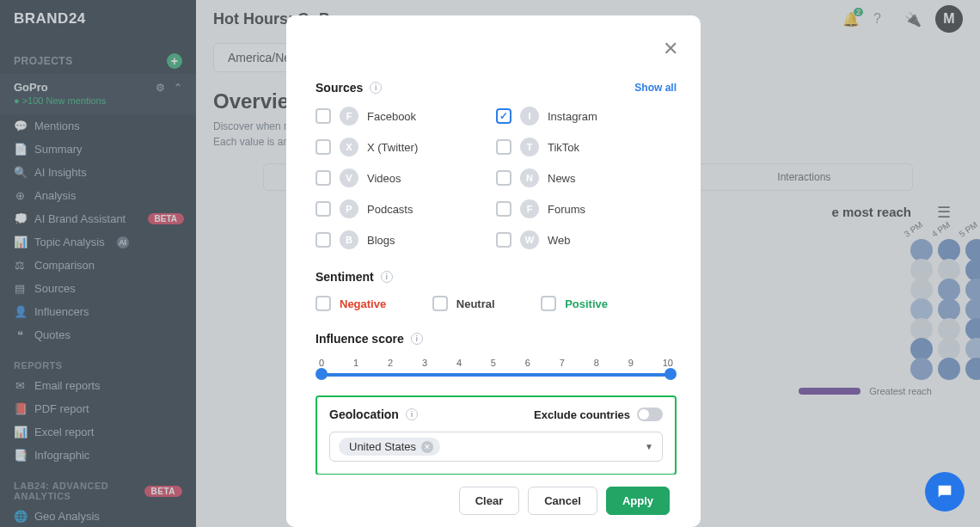  What do you see at coordinates (530, 116) in the screenshot?
I see `source-icon: I` at bounding box center [530, 116].